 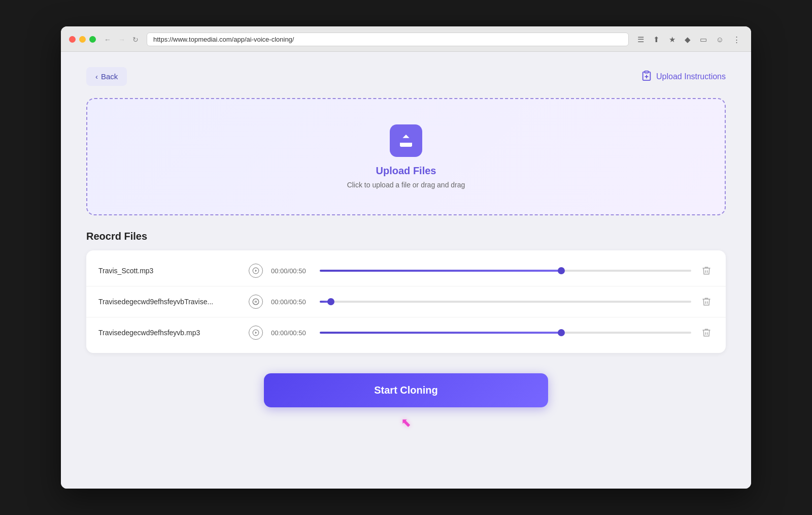 I want to click on file-name: Travisedegecwd9efhsfeyvb.mp3, so click(x=170, y=333).